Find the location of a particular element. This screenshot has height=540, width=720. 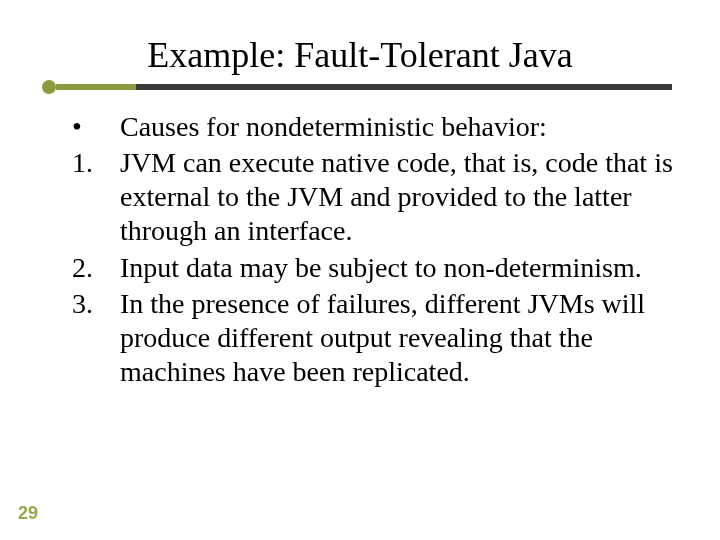

list-text: In the presence of failures, different J… is located at coordinates (401, 338).